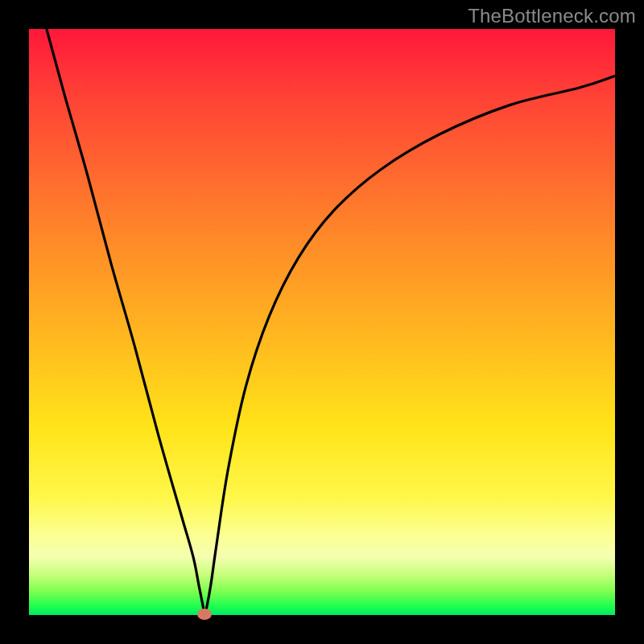 The image size is (644, 644). What do you see at coordinates (552, 16) in the screenshot?
I see `watermark-text: TheBottleneck.com` at bounding box center [552, 16].